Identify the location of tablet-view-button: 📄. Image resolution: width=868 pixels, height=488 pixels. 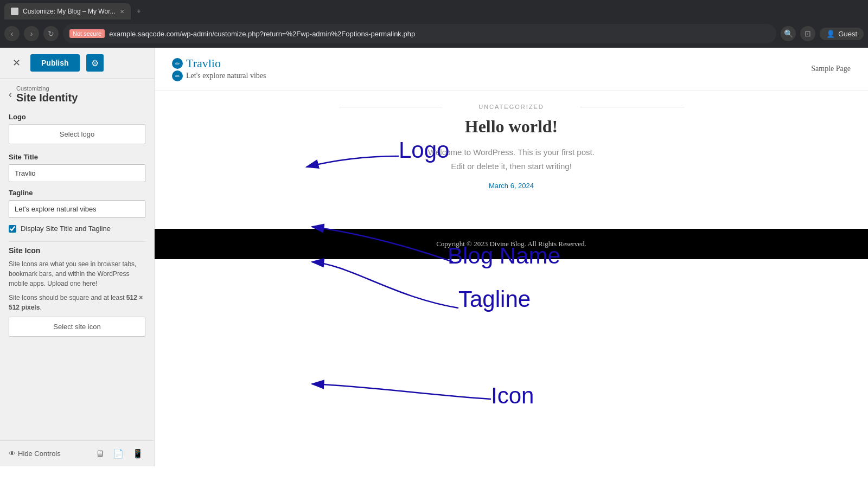
(118, 453).